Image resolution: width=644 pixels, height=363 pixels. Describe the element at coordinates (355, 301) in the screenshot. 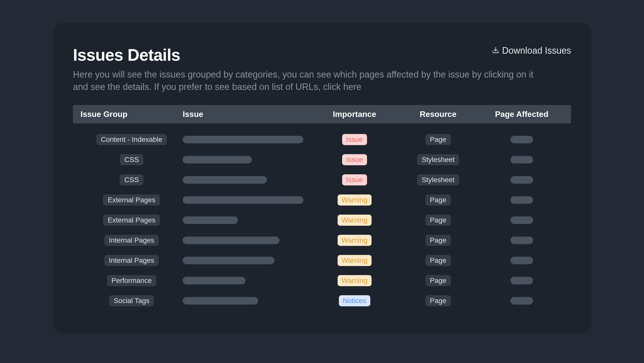

I see `importance-badge: Notices` at that location.